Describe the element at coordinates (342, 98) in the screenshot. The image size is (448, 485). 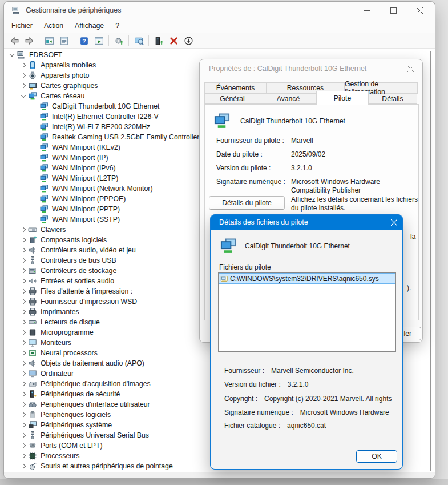
I see `tab-pilote: Pilote` at that location.